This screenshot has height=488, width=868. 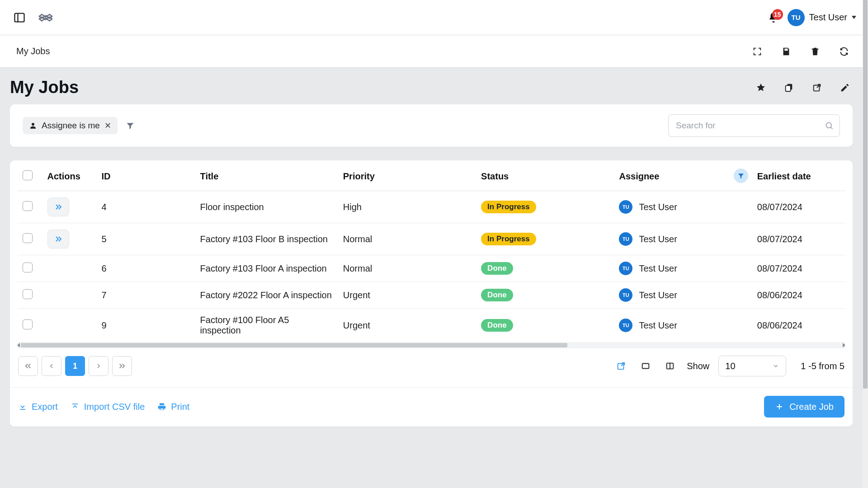 I want to click on header-priority: Priority, so click(x=407, y=176).